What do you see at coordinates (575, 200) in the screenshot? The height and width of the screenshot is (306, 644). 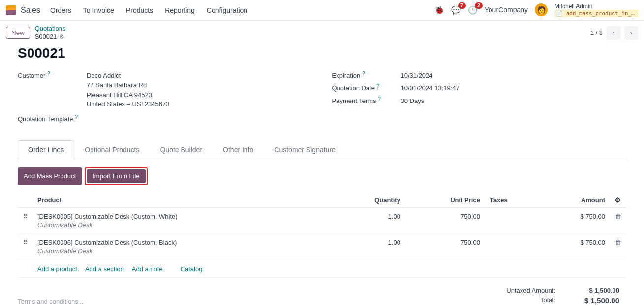 I see `col-amount: Amount` at bounding box center [575, 200].